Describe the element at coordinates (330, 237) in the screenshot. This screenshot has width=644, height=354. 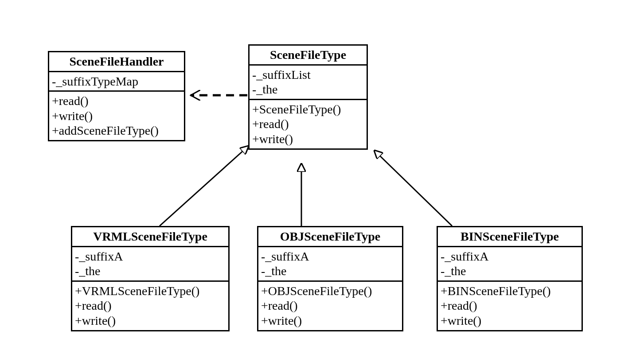
I see `class-title: OBJSceneFileType` at that location.